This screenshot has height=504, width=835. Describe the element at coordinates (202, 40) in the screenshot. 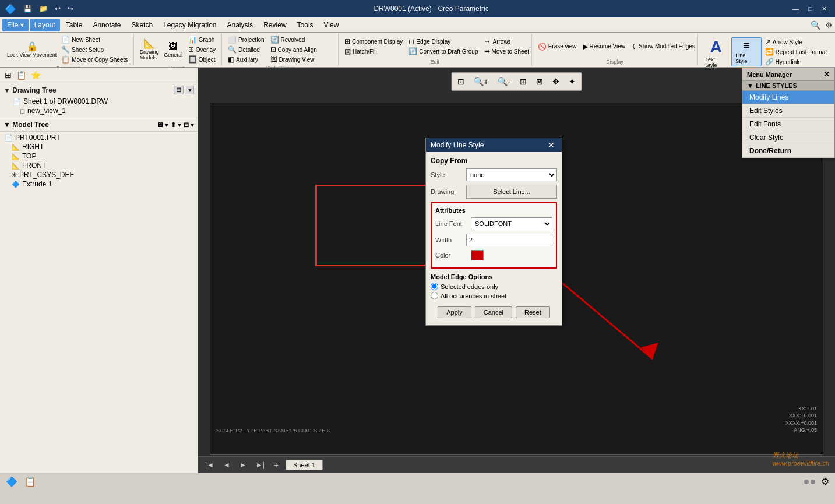

I see `graph-btn: 📊 Graph` at that location.